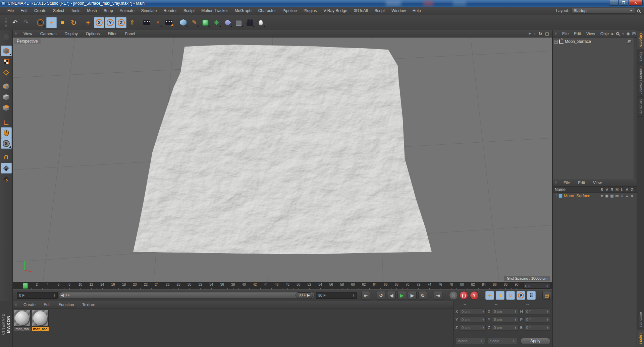 This screenshot has width=644, height=347. What do you see at coordinates (92, 11) in the screenshot?
I see `menu-item-mesh: Mesh` at bounding box center [92, 11].